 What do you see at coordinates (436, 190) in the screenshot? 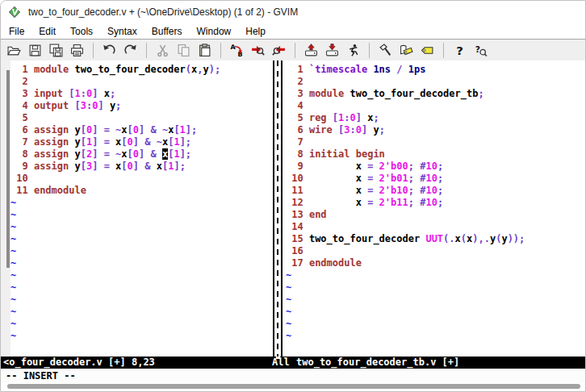
I see `code-row: 11 x = 2'b10; #10;` at bounding box center [436, 190].